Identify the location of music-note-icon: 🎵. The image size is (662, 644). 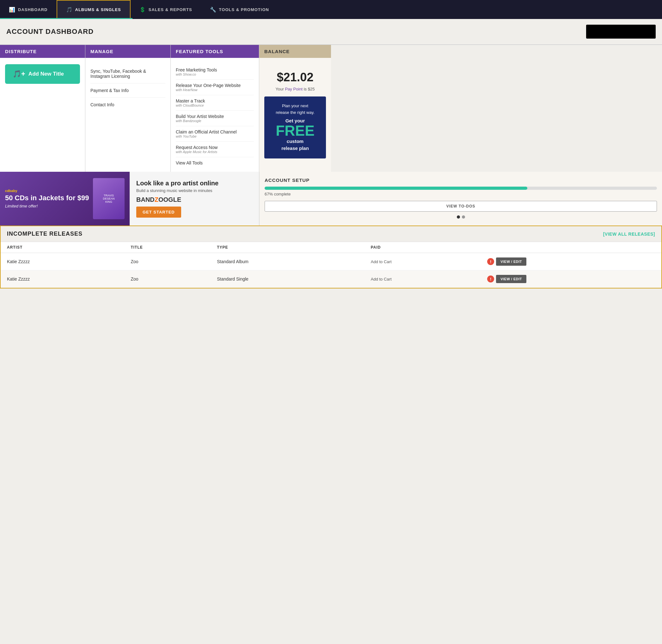
(69, 9).